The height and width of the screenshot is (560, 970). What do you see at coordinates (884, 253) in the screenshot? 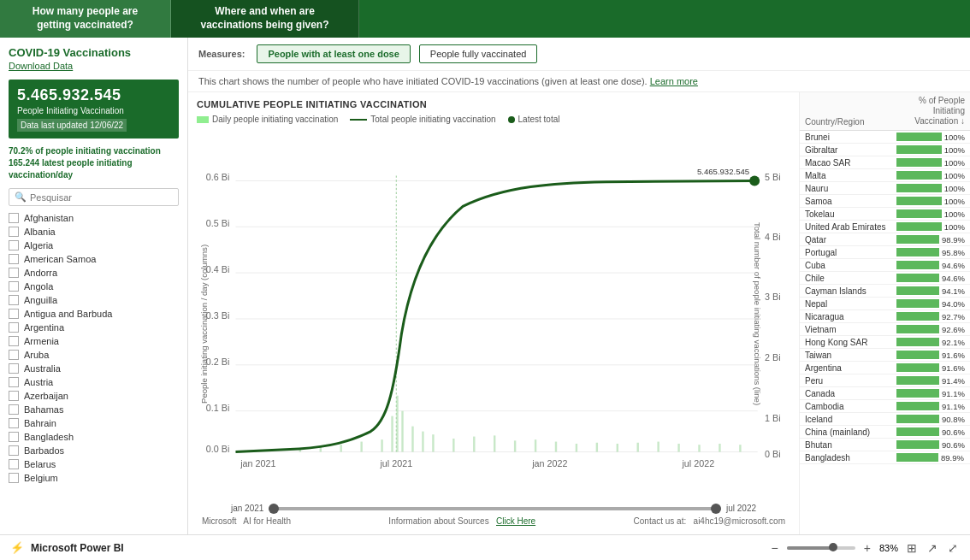
I see `table-row: Portugal 95.8%` at bounding box center [884, 253].